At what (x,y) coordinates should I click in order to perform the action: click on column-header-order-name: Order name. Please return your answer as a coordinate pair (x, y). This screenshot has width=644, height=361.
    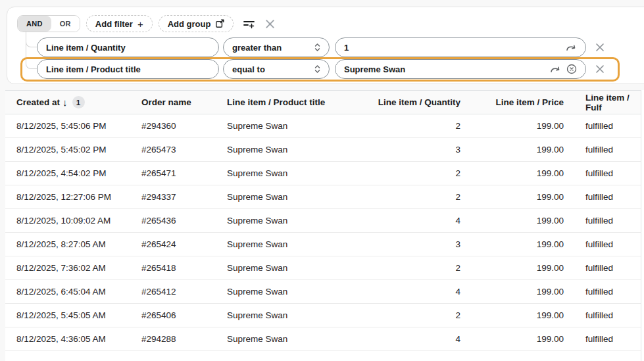
    Looking at the image, I should click on (184, 103).